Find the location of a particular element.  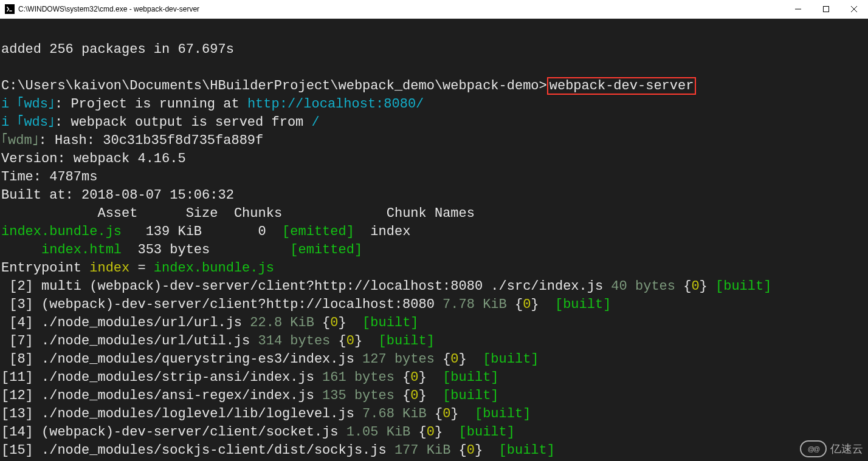

version-value: 4.16.5 is located at coordinates (162, 159).